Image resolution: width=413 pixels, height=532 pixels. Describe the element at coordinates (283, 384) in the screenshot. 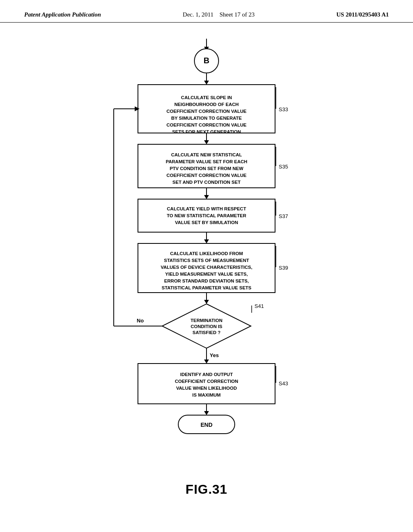

I see `s43-label: S43` at that location.